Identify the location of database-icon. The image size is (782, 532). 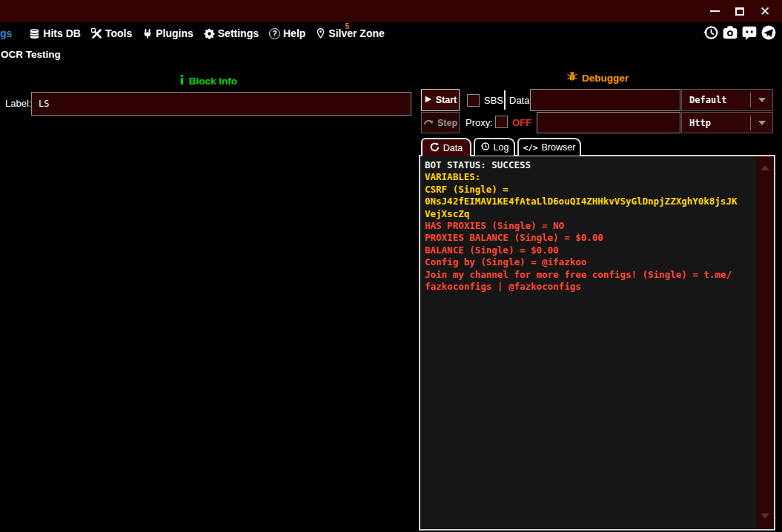
(34, 34).